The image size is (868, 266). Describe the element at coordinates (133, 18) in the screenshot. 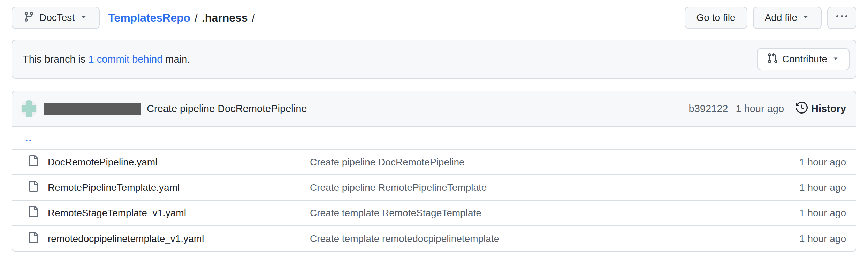

I see `branch-and-breadcrumb: DocTest TemplatesRepo / .harness /` at that location.